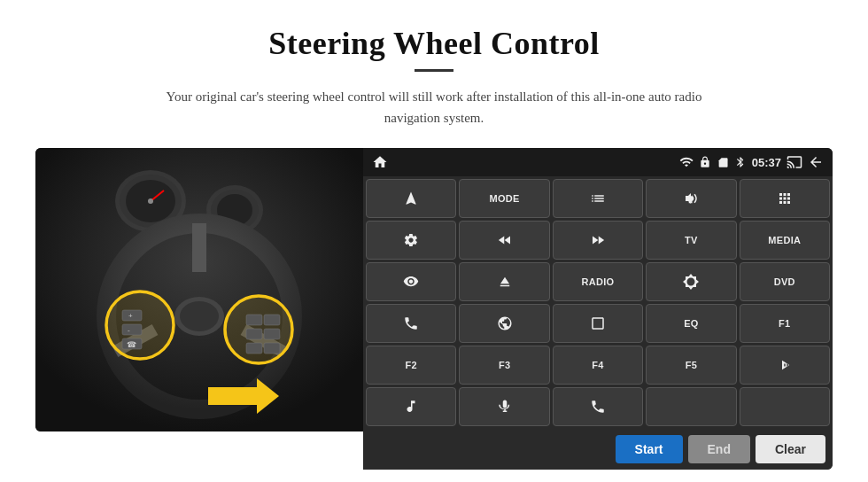 This screenshot has width=868, height=482. What do you see at coordinates (504, 323) in the screenshot?
I see `browser-btn` at bounding box center [504, 323].